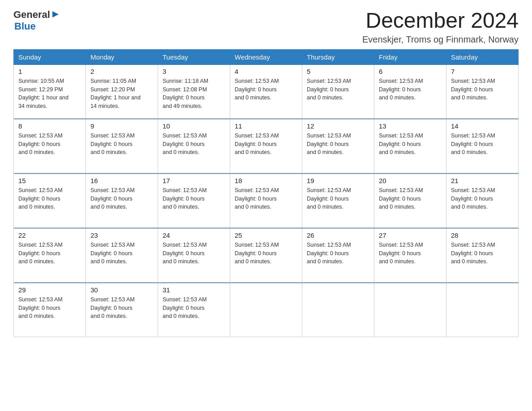 This screenshot has height=411, width=532. What do you see at coordinates (266, 310) in the screenshot?
I see `week-row-5: 29Sunset: 12:53 AM Daylight: 0 hours and…` at bounding box center [266, 310].